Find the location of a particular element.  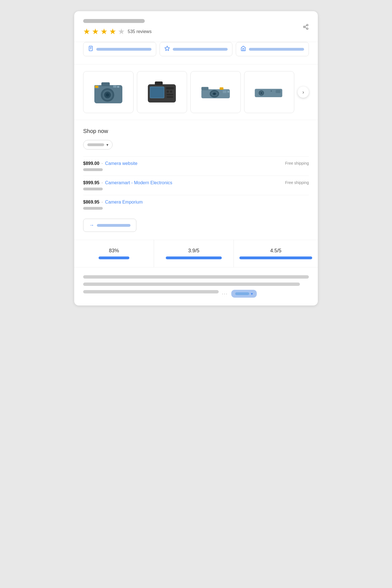

actions-row is located at coordinates (196, 53).